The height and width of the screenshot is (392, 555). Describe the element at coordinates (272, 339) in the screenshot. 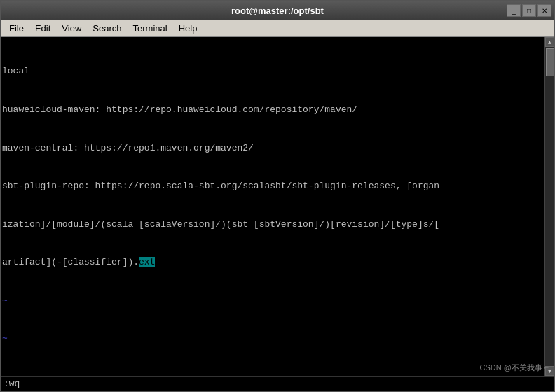

I see `tilde-2: ~` at that location.